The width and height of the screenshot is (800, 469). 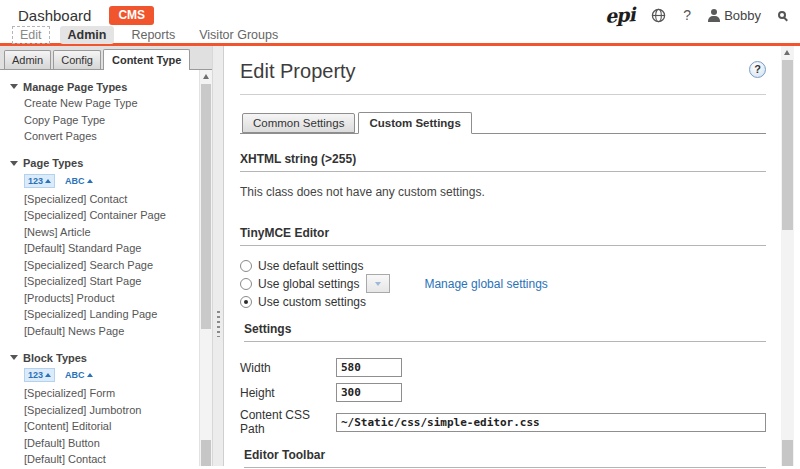 I want to click on tab-common-settings: Common Settings, so click(x=298, y=123).